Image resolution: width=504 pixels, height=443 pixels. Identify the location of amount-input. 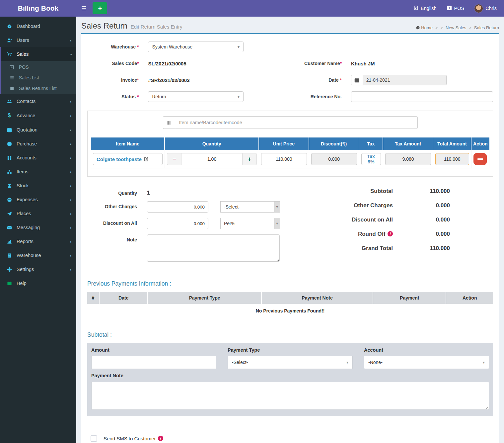
(154, 362).